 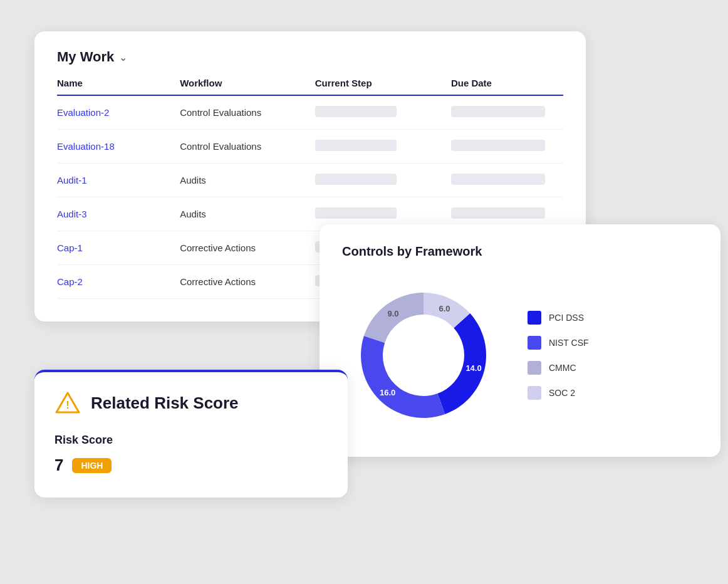 What do you see at coordinates (520, 252) in the screenshot?
I see `framework-title: Controls by Framework` at bounding box center [520, 252].